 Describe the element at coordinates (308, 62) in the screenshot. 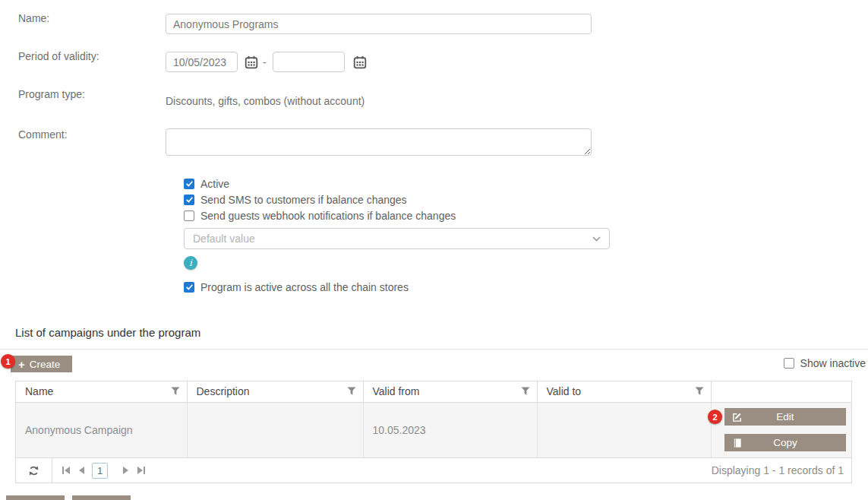

I see `valid-to-input` at that location.